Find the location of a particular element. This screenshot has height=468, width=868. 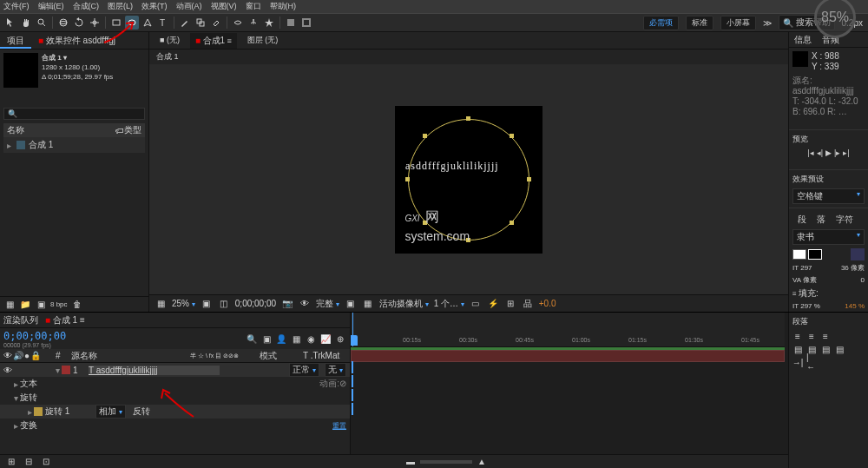

orbit-tool-icon is located at coordinates (63, 23).